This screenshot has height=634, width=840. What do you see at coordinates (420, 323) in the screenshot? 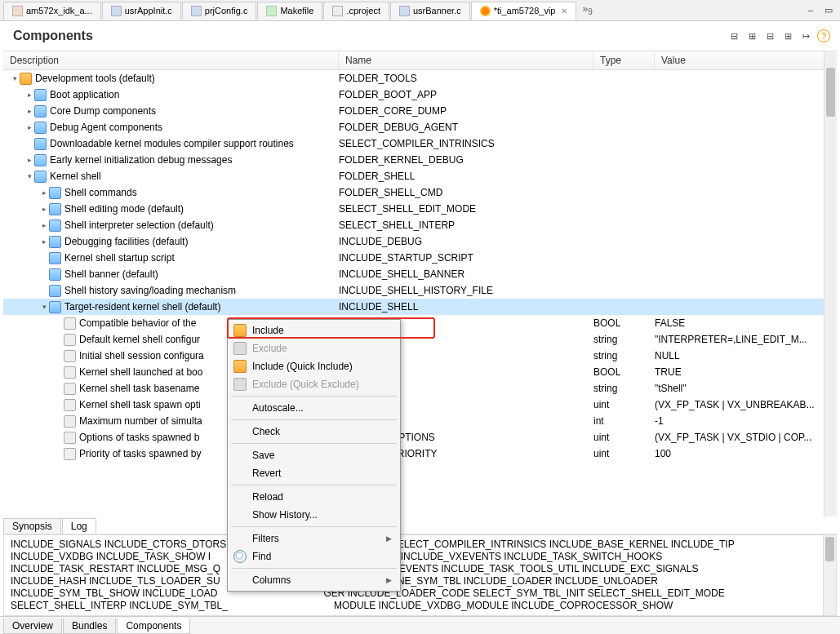
I see `tree-row: Compatible behavior of theATIBLEBOOLFALS…` at bounding box center [420, 323].